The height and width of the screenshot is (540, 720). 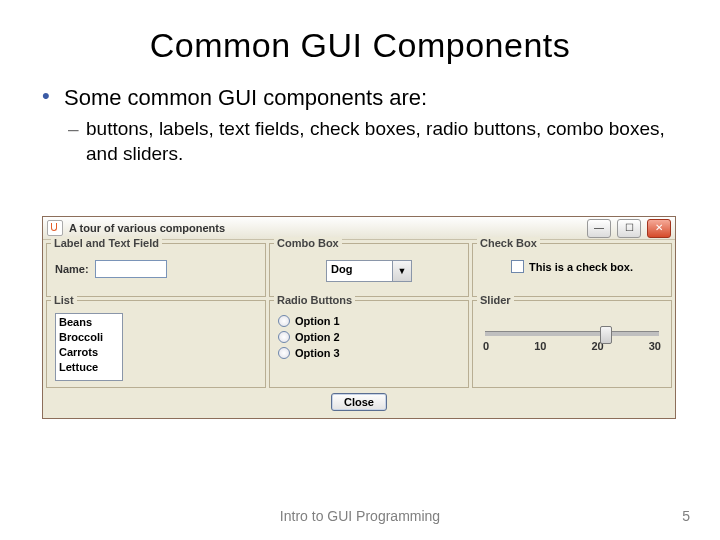 I want to click on radiobuttons-panel: Radio Buttons Option 1 Option 2 Option 3, so click(x=369, y=344).